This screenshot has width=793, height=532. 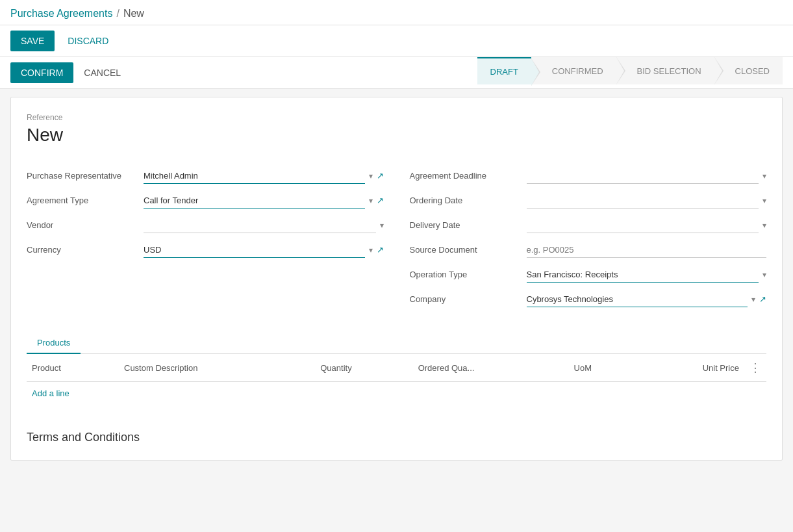 What do you see at coordinates (468, 274) in the screenshot?
I see `operation-type-label: Operation Type` at bounding box center [468, 274].